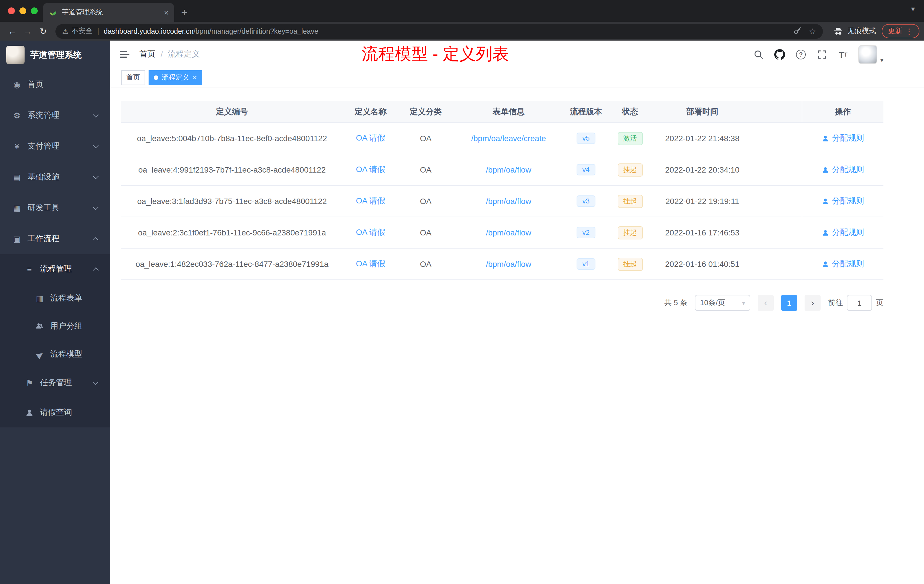 The width and height of the screenshot is (924, 584). I want to click on definition-category: OA, so click(426, 170).